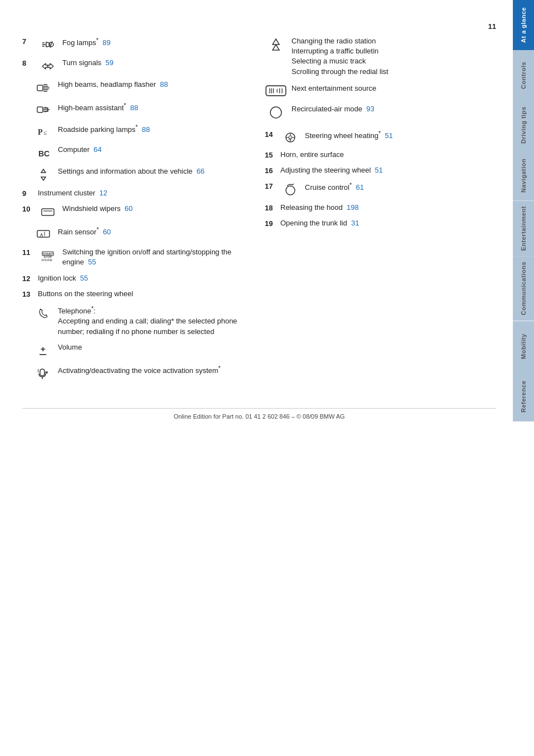  Describe the element at coordinates (146, 294) in the screenshot. I see `item-13-text: Buttons on the steering wheel` at that location.